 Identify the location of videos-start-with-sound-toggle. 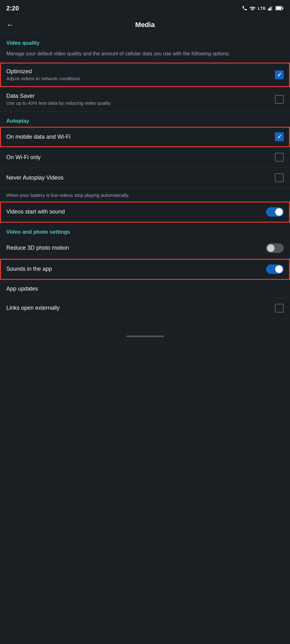
(275, 212).